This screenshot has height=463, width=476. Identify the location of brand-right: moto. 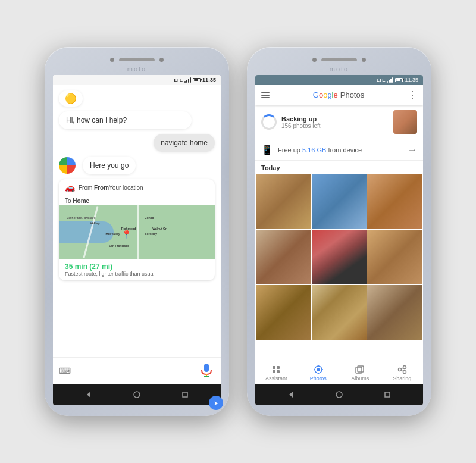
(339, 69).